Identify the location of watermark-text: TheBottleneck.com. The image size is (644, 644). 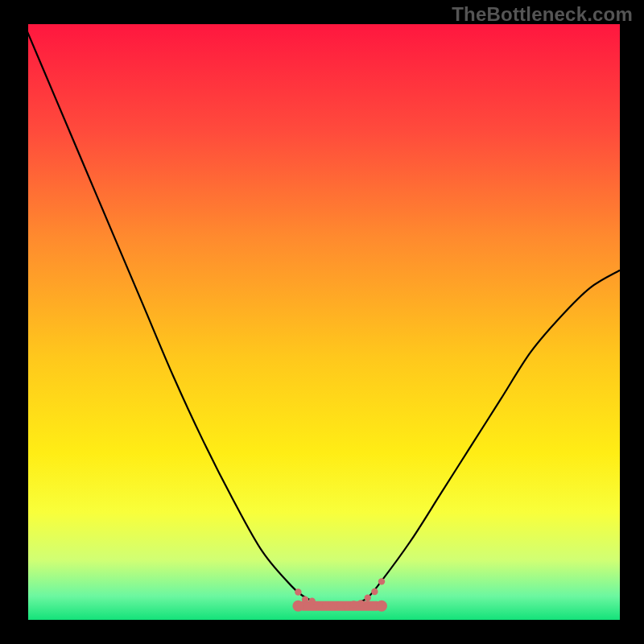
(543, 14).